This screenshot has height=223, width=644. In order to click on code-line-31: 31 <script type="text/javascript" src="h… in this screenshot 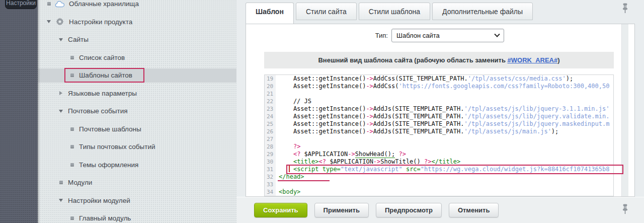, I will do `click(439, 169)`.